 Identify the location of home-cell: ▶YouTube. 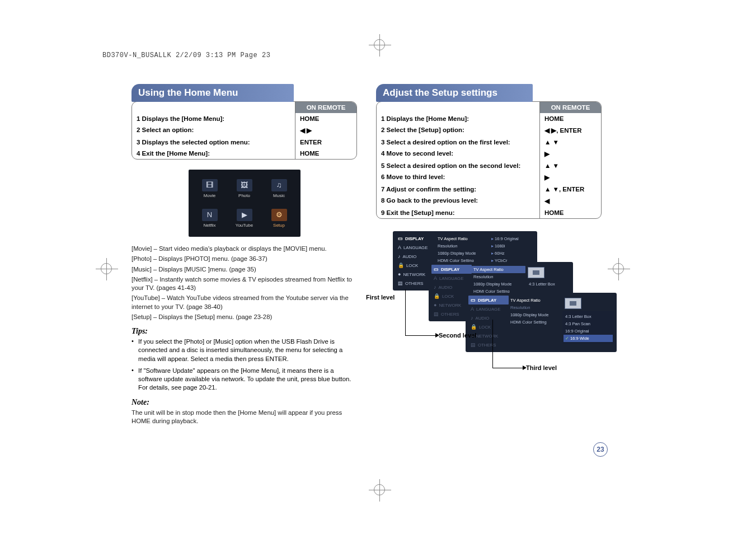
(245, 218).